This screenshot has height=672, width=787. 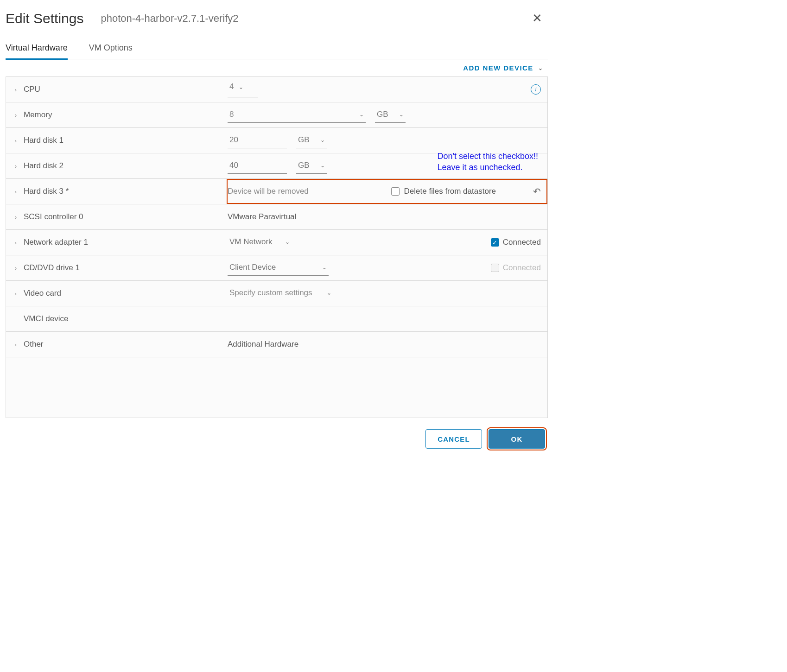 I want to click on row-other: › Other Additional Hardware, so click(x=277, y=345).